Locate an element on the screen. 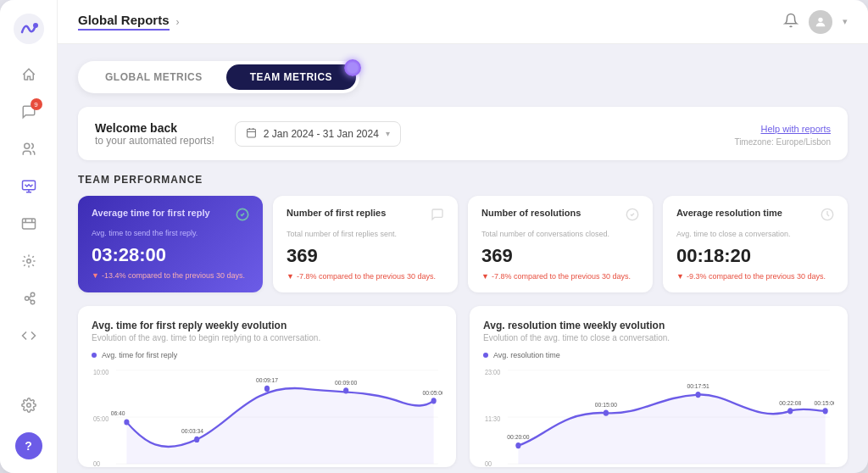  metric-title-4: Average resolution time is located at coordinates (729, 213).